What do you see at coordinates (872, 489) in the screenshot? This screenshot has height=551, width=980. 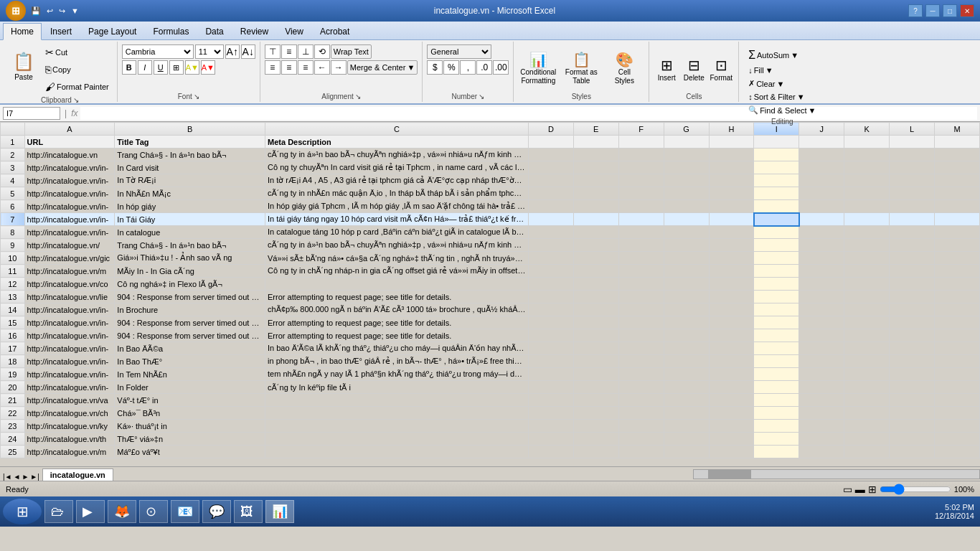 I see `page-break-btn: ⊞` at bounding box center [872, 489].